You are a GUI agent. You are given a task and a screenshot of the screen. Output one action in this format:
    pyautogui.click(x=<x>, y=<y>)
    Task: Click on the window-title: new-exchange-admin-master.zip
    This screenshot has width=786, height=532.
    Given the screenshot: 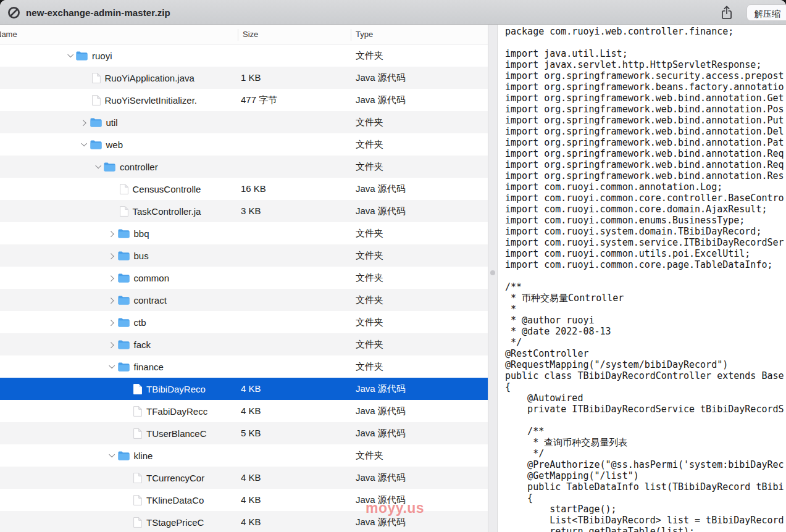 What is the action you would take?
    pyautogui.click(x=98, y=12)
    